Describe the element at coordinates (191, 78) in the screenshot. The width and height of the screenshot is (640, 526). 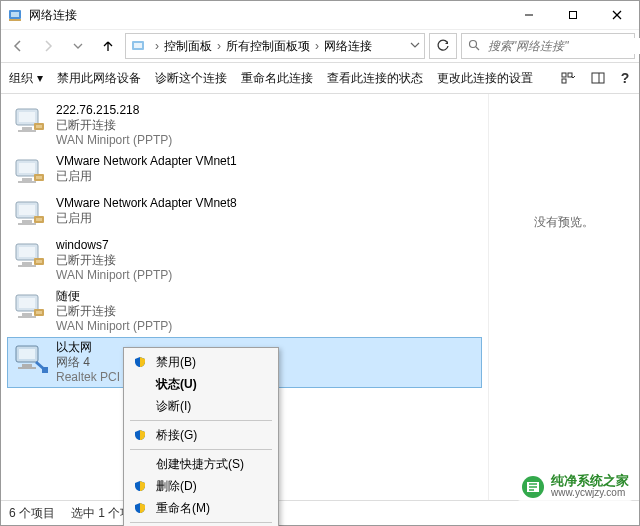
I see `cmd-diagnose: 诊断这个连接` at that location.